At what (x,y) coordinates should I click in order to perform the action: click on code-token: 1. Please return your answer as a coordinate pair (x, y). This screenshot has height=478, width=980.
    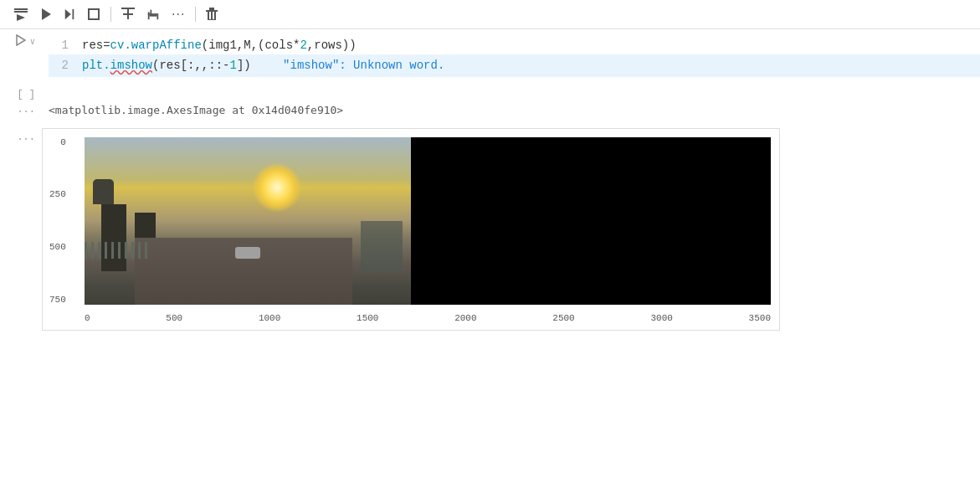
    Looking at the image, I should click on (233, 65).